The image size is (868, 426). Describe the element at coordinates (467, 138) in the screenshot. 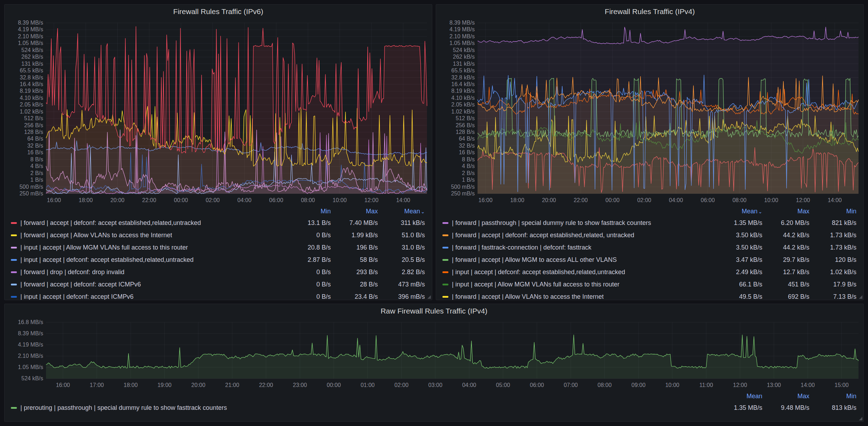

I see `y-tick-label: 64 B/s` at that location.